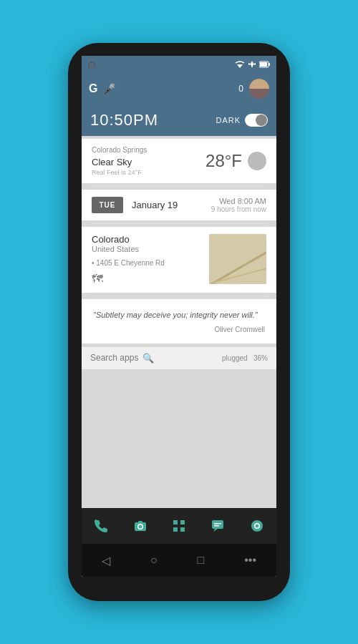 The height and width of the screenshot is (644, 358). What do you see at coordinates (106, 561) in the screenshot?
I see `back-button: ◁` at bounding box center [106, 561].